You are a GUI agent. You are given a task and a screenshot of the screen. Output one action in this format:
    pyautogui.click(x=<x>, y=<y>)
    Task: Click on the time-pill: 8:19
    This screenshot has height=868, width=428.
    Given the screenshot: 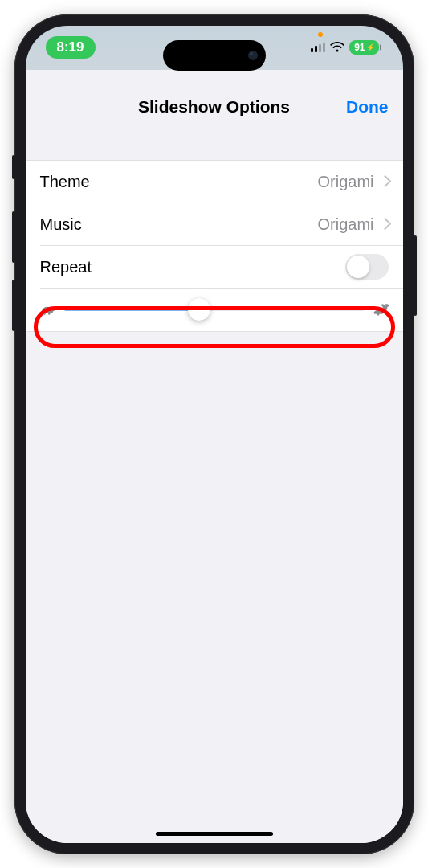 What is the action you would take?
    pyautogui.click(x=71, y=47)
    